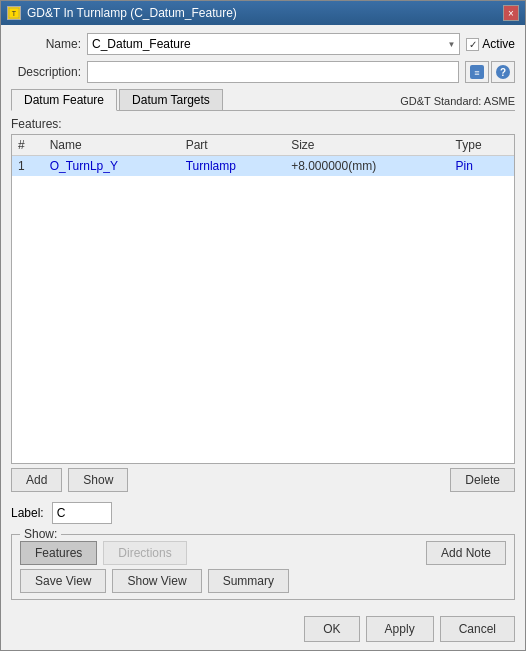 This screenshot has height=651, width=526. Describe the element at coordinates (132, 13) in the screenshot. I see `window-title: GD&T In Turnlamp (C_Datum_Feature)` at that location.